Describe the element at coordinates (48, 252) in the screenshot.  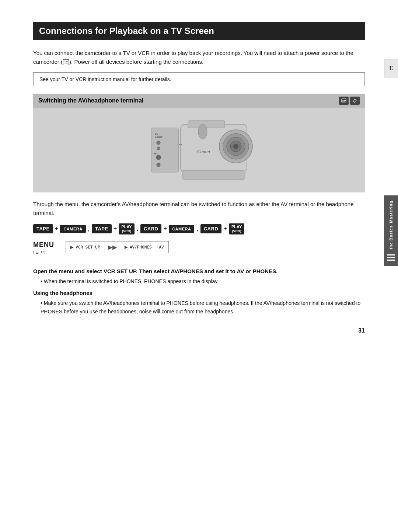
I see `menu-ref: ( ⊑ 37)` at that location.